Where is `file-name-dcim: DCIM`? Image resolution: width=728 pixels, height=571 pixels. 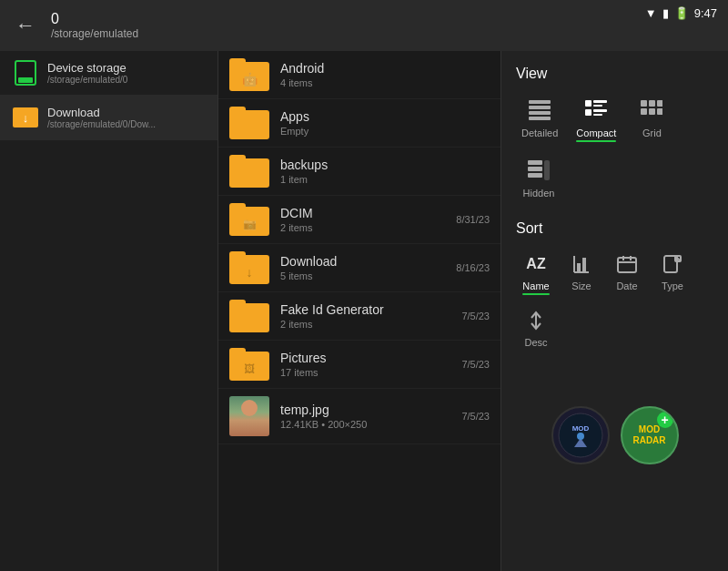
file-name-dcim: DCIM is located at coordinates (362, 213).